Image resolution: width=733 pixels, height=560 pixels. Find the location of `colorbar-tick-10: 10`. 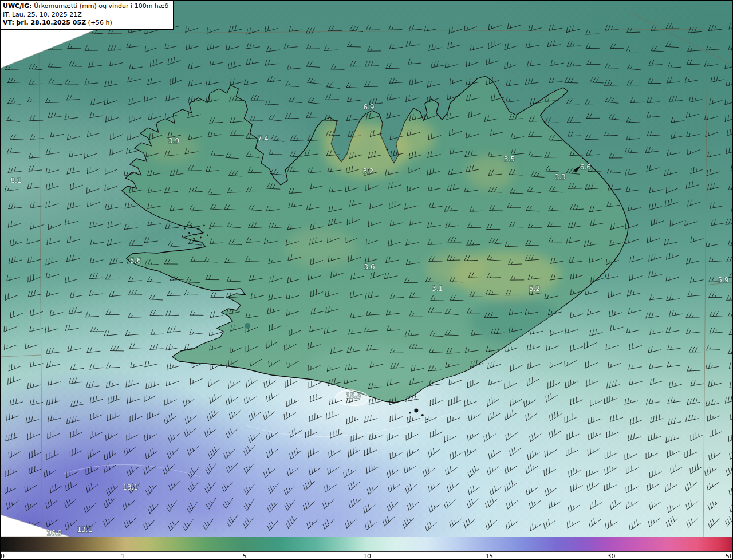

colorbar-tick-10: 10 is located at coordinates (367, 557).